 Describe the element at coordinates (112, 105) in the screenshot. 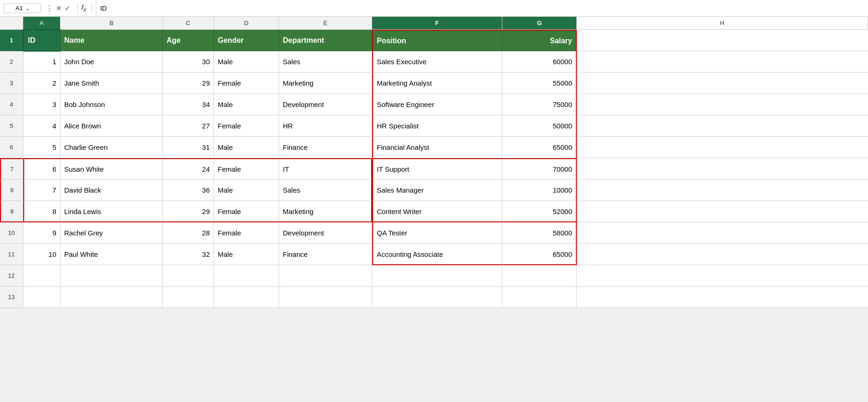

I see `cell-b4: Bob Johnson` at that location.